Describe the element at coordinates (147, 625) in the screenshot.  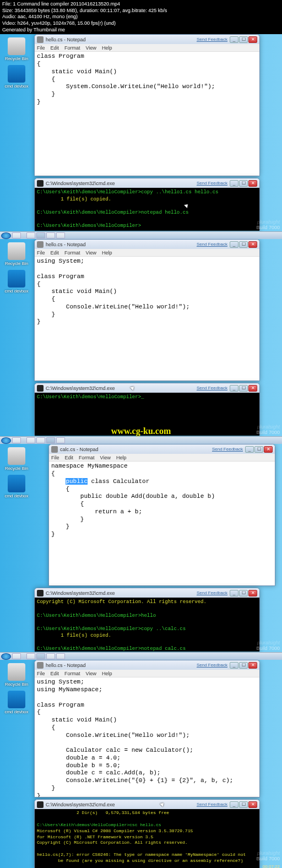
I see `cmd-console: Copyright (C) Microsoft Corporation. All…` at that location.